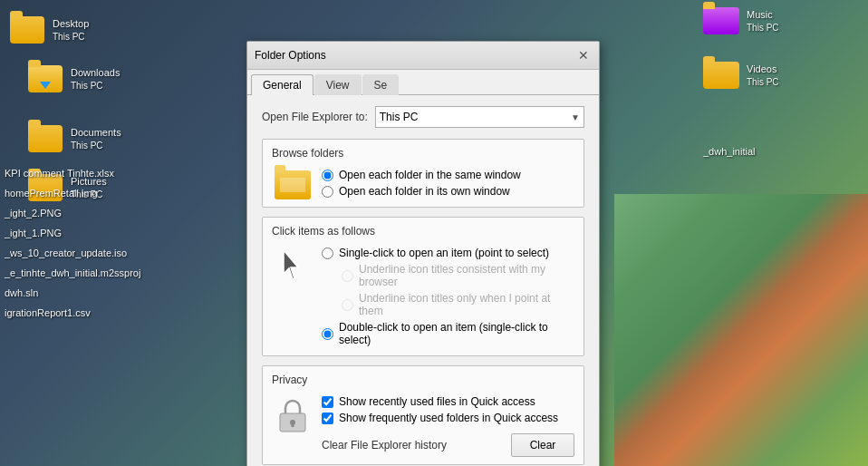 The height and width of the screenshot is (466, 868). I want to click on privacy-section: Privacy Show recently used files in Quic…, so click(423, 415).